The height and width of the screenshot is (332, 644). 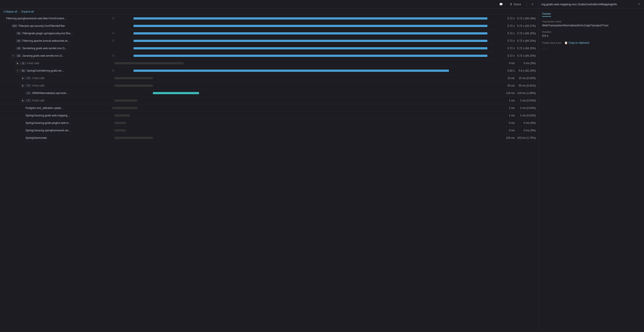 I want to click on table-row: 43Servlet/org.grails.web.servlet.mvc.G…5…, so click(x=269, y=48).